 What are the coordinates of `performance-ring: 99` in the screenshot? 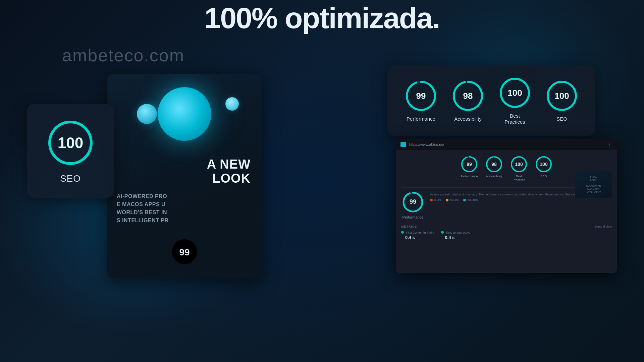 It's located at (421, 96).